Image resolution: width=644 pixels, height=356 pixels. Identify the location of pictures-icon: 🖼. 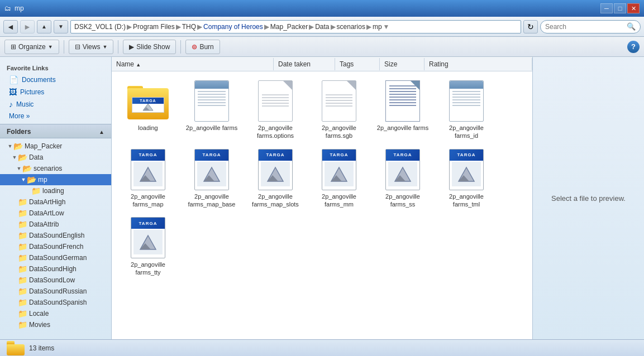
(13, 92).